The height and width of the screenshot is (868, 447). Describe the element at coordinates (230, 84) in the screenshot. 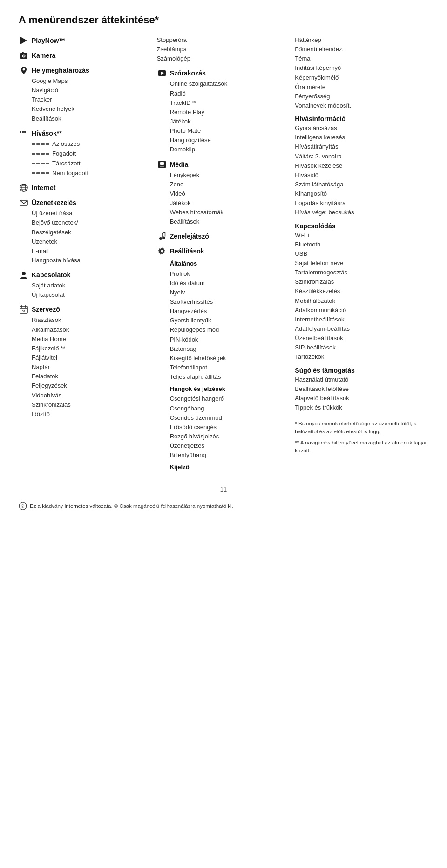

I see `list-item: Online szolgáltatások` at that location.